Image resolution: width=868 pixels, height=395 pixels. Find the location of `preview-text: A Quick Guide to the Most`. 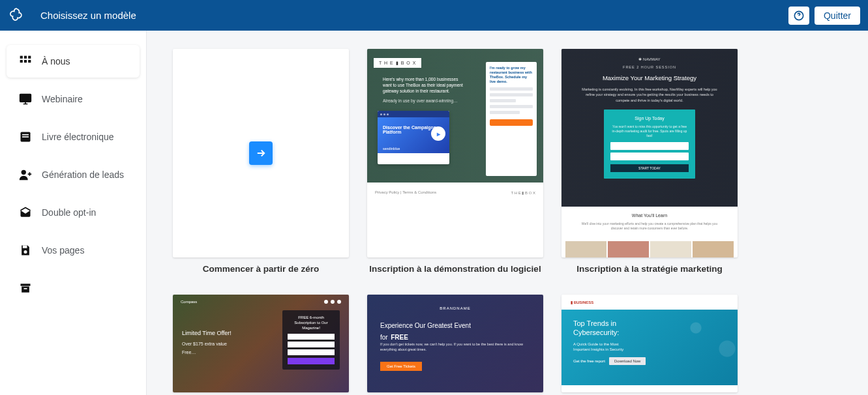

preview-text: A Quick Guide to the Most is located at coordinates (596, 344).